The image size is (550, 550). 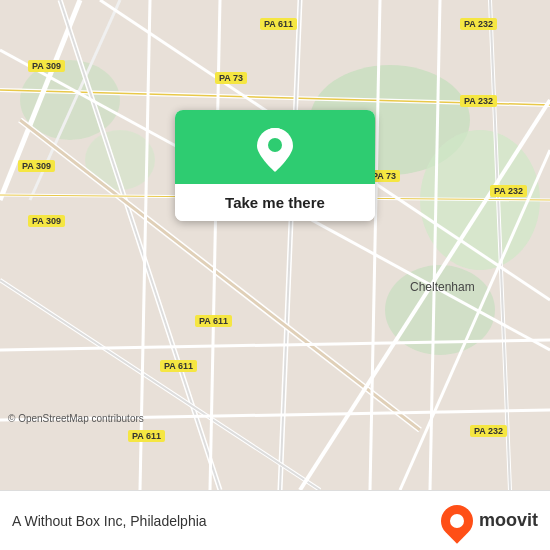 I want to click on location-title: A Without Box Inc, Philadelphia, so click(x=110, y=521).